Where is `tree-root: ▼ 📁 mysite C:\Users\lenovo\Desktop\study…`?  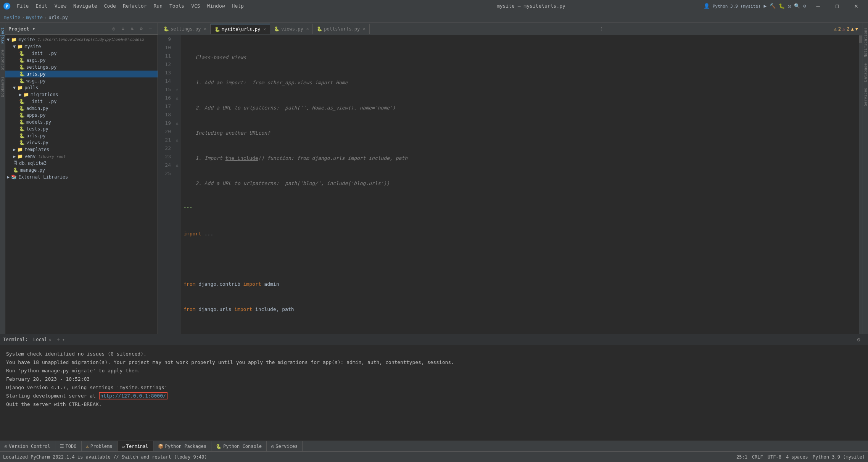 tree-root: ▼ 📁 mysite C:\Users\lenovo\Desktop\study… is located at coordinates (82, 40).